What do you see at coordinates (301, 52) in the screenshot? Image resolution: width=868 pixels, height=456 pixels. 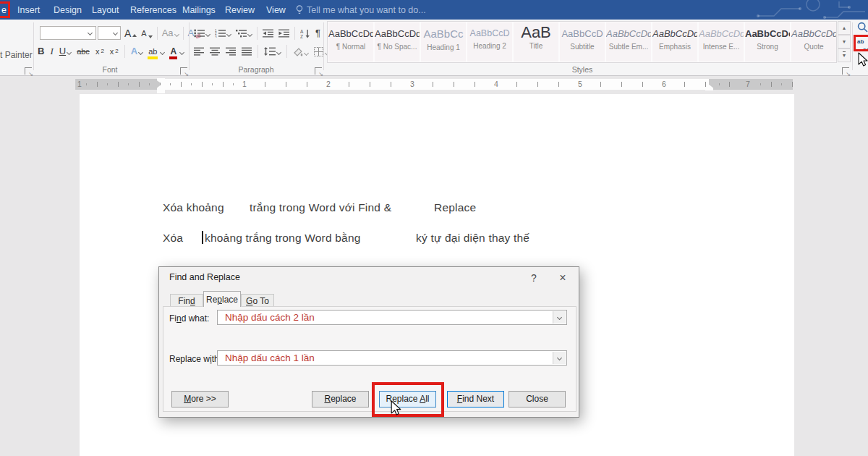 I see `shading-button` at bounding box center [301, 52].